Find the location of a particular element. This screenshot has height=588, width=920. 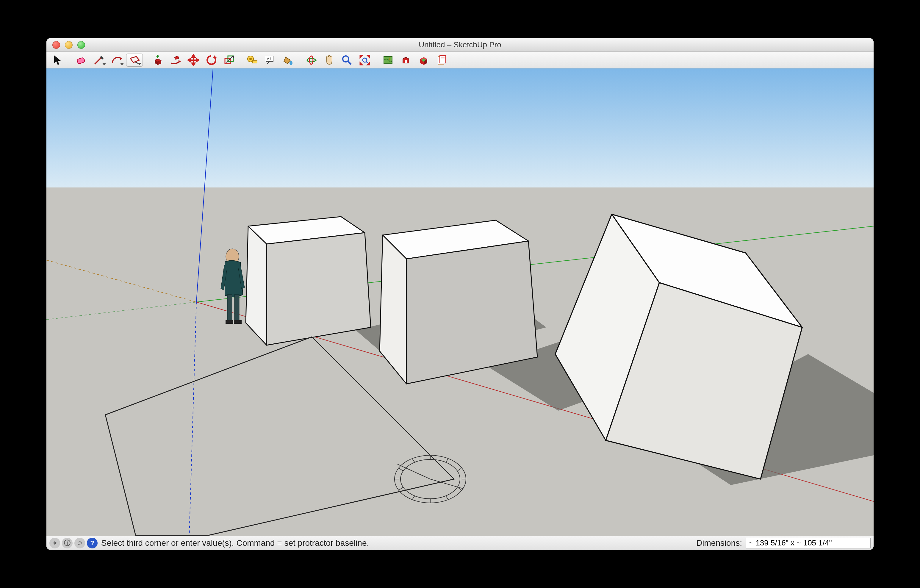

status-icons: ⌖ ⓘ ☺ ? is located at coordinates (73, 543).